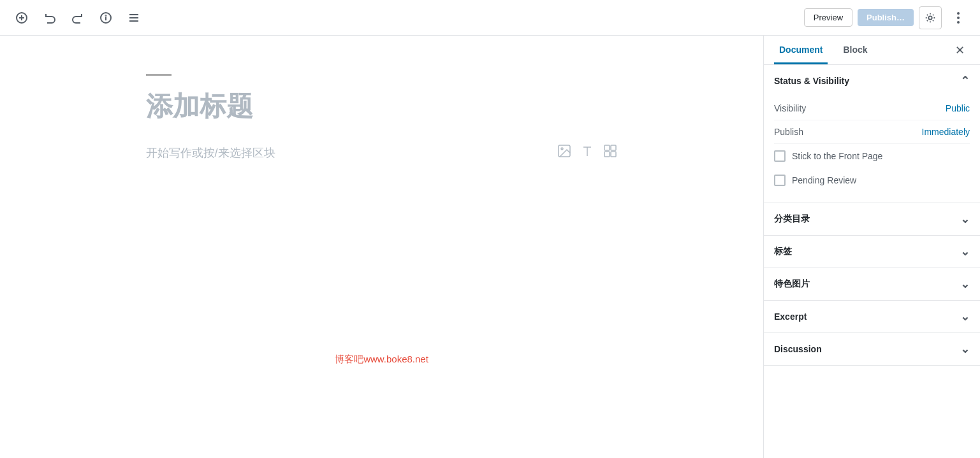 This screenshot has width=980, height=458. I want to click on visibility-value: Public, so click(958, 108).